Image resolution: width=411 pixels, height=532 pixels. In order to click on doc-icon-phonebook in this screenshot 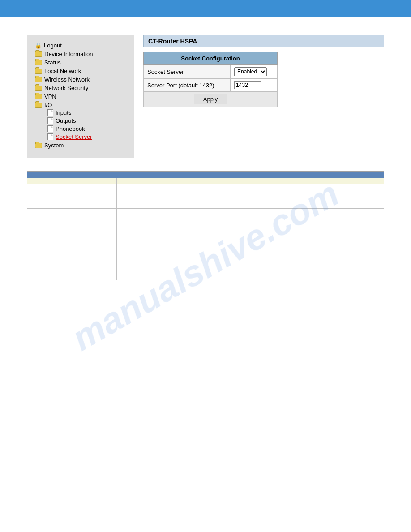, I will do `click(50, 129)`.